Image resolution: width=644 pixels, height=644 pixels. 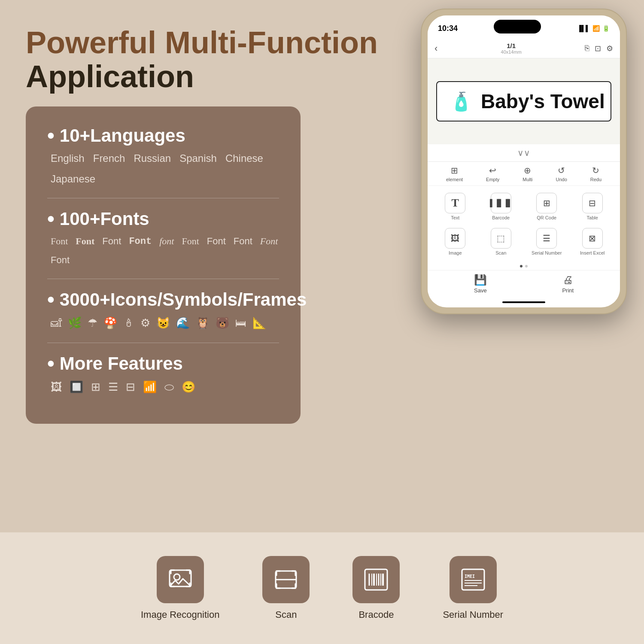 What do you see at coordinates (524, 266) in the screenshot?
I see `pagination-dots` at bounding box center [524, 266].